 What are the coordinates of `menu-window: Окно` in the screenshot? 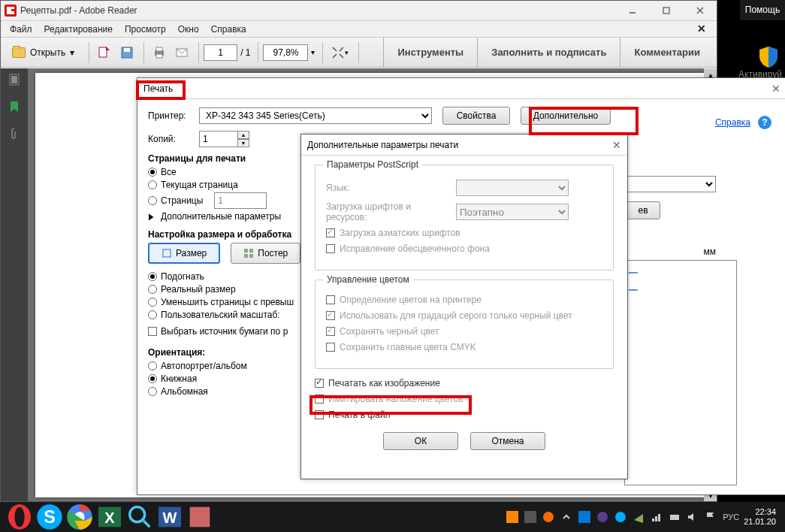 It's located at (189, 29).